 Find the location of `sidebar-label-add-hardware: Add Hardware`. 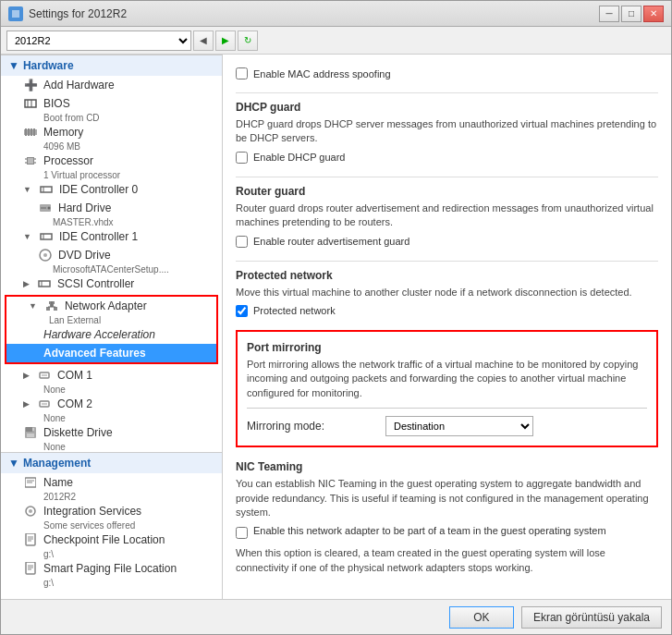

sidebar-label-add-hardware: Add Hardware is located at coordinates (79, 85).